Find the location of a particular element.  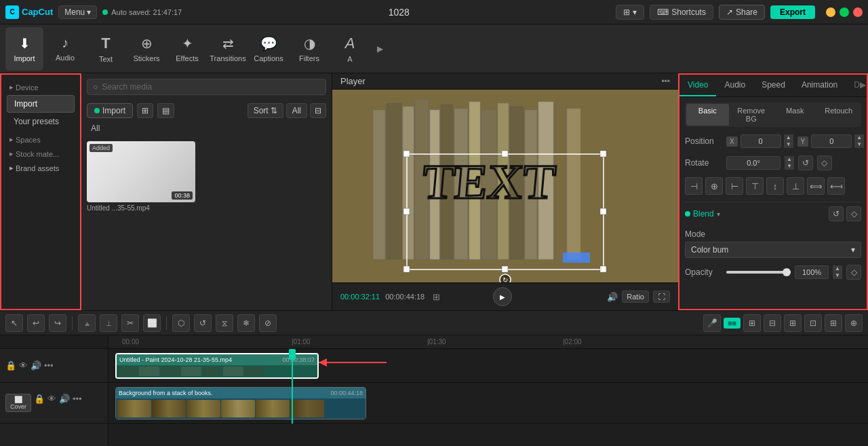

maximize-button is located at coordinates (844, 12).